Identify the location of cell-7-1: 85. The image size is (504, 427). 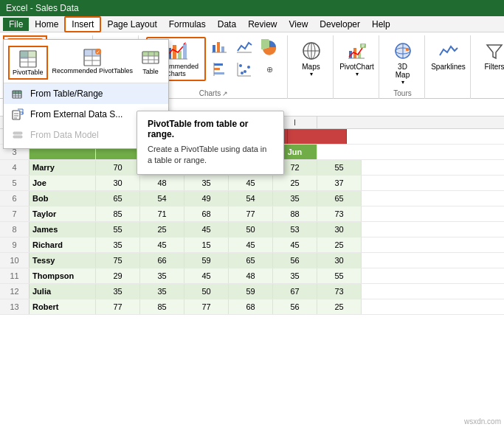
(118, 214).